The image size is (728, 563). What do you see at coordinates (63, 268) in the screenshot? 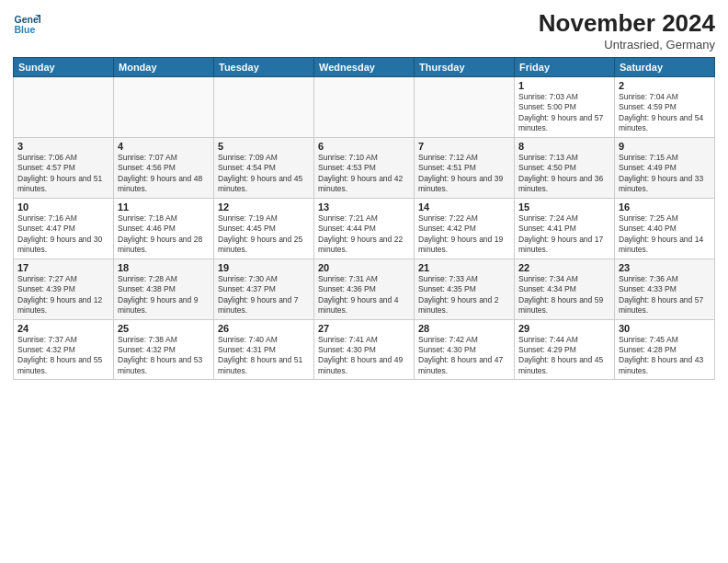
I see `day-number: 17` at bounding box center [63, 268].